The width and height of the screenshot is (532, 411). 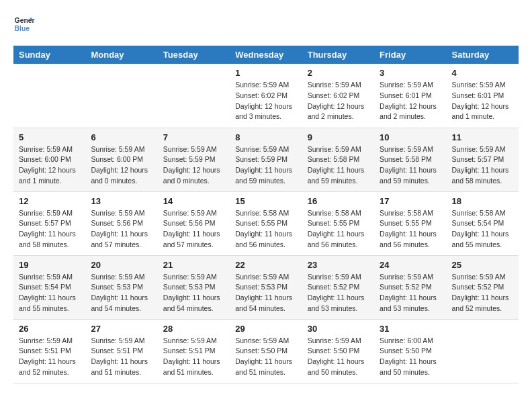 I want to click on day-cell-14: 14Sunrise: 5:59 AM Sunset: 5:56 PM Dayli…, so click(x=193, y=223).